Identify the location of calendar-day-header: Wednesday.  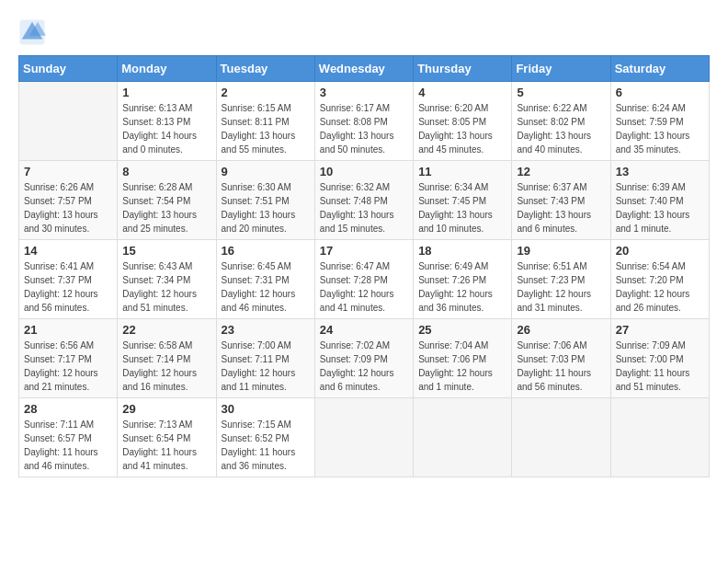
(364, 69).